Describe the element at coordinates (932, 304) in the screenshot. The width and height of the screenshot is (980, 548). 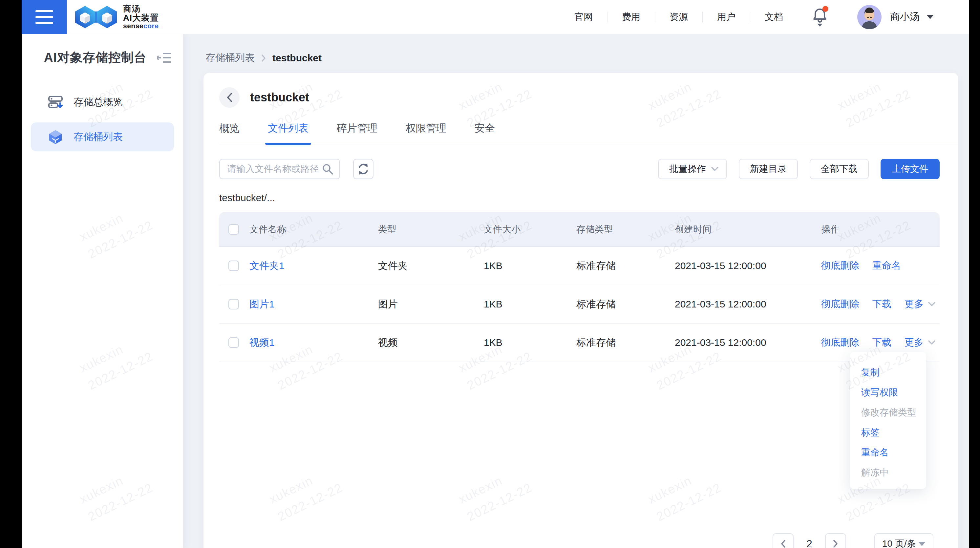
I see `chevron-down-icon` at that location.